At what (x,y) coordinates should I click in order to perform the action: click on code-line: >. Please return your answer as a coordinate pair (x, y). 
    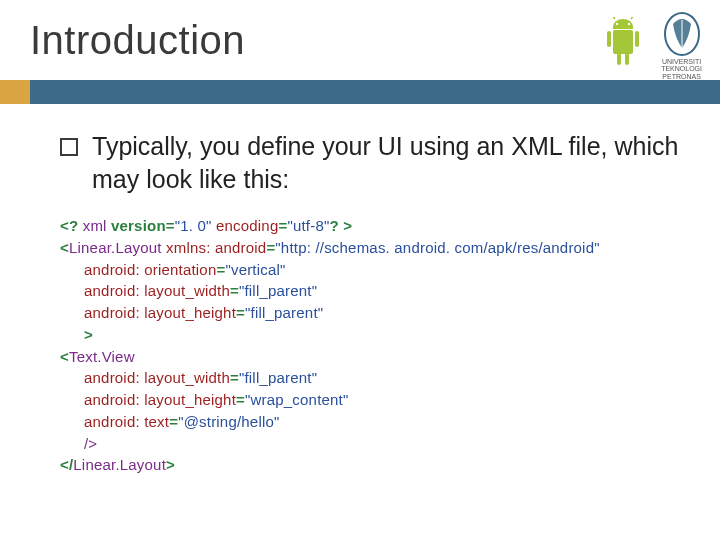
    Looking at the image, I should click on (372, 335).